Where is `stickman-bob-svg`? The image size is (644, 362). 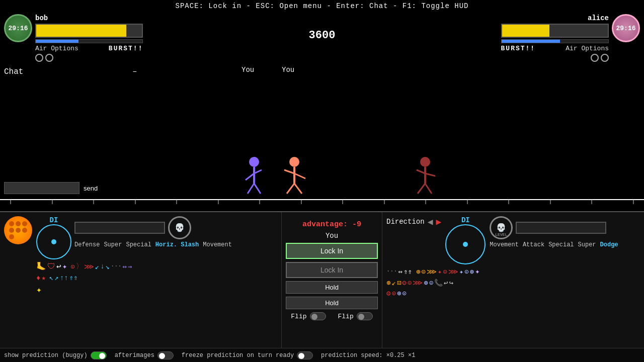 stickman-bob-svg is located at coordinates (254, 176).